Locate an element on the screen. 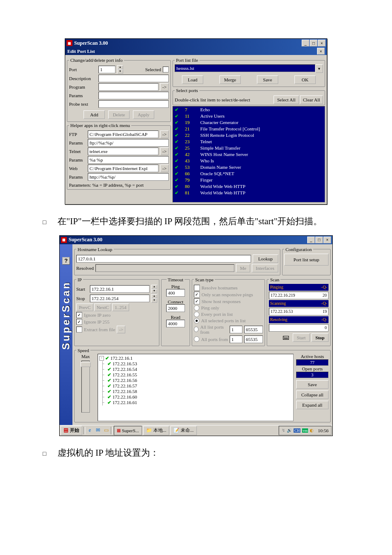 The image size is (392, 555). all-list-from-radio is located at coordinates (196, 329).